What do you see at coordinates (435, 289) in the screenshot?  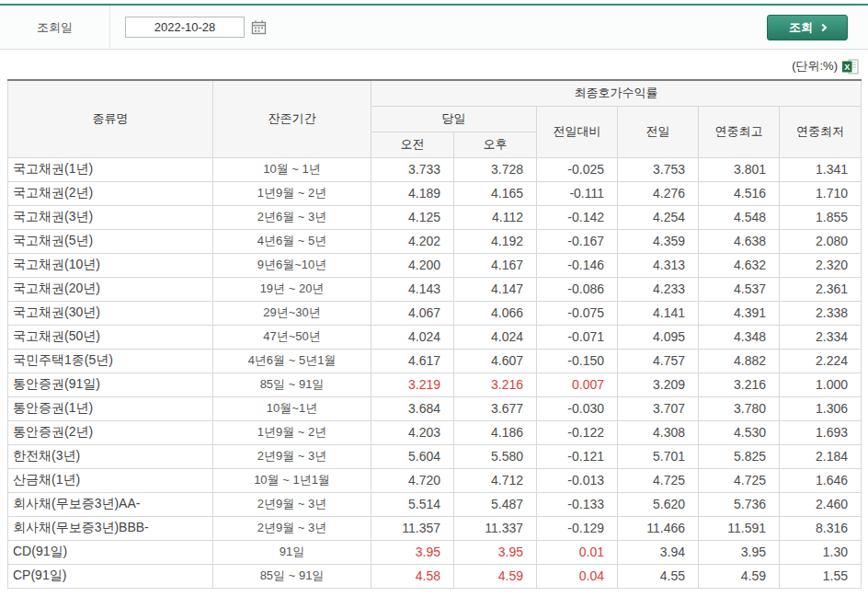 I see `table-row: 국고채권(20년) 19년 ~ 20년 4.143 4.147 -0.086 4…` at bounding box center [435, 289].